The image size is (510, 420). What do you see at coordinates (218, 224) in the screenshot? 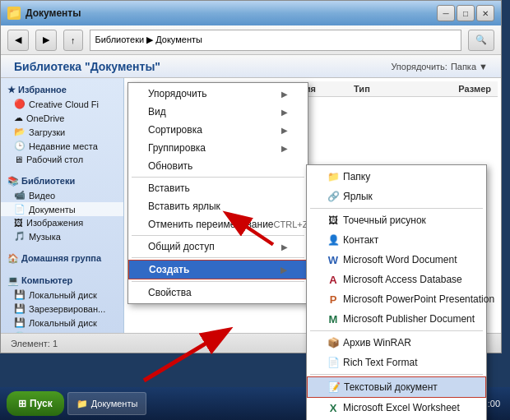
I see `menu-item-undo-rename: Отменить переименование CTRL+Z` at bounding box center [218, 224].